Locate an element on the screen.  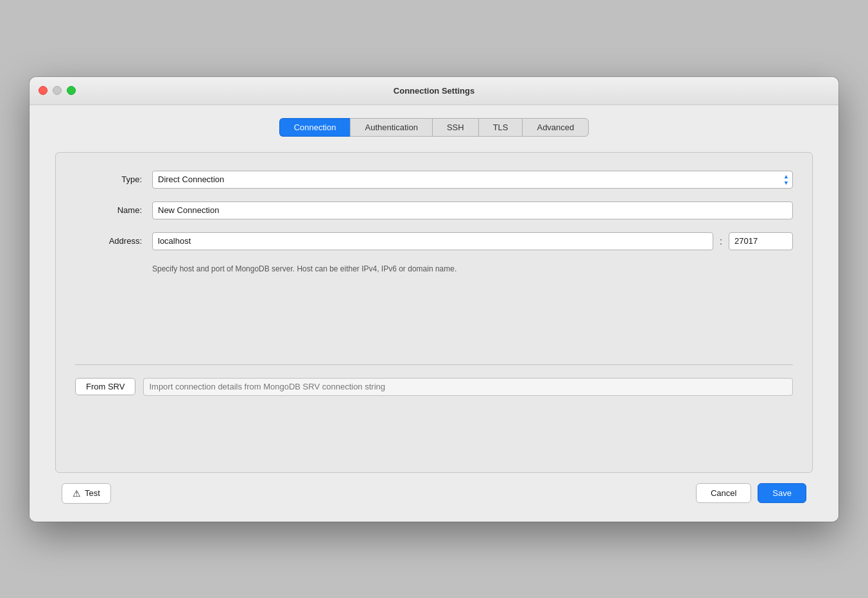
cancel-button: Cancel is located at coordinates (724, 493).